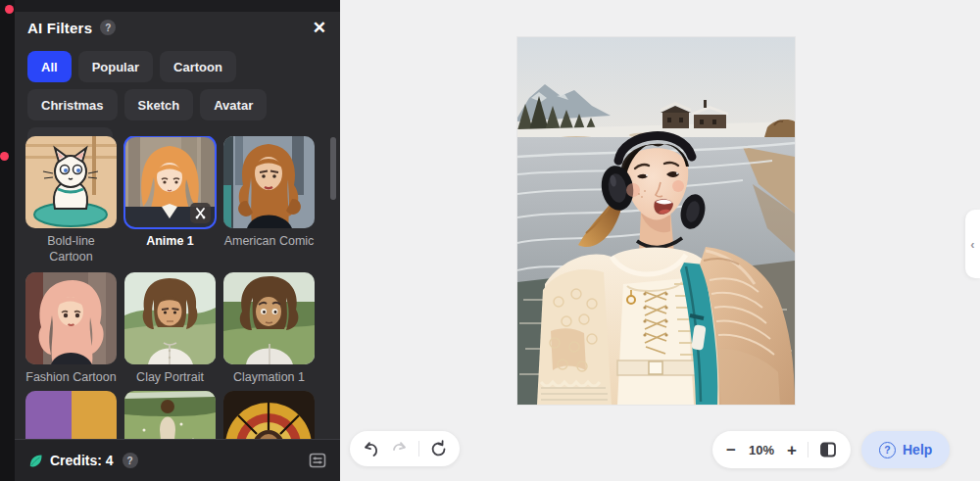  I want to click on close-icon: ✕, so click(319, 27).